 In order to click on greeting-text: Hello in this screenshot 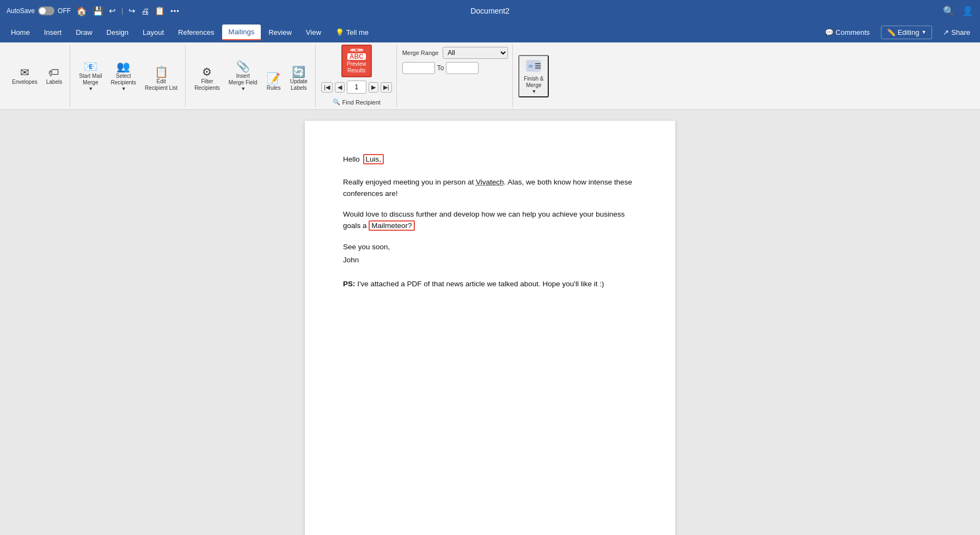, I will do `click(352, 159)`.